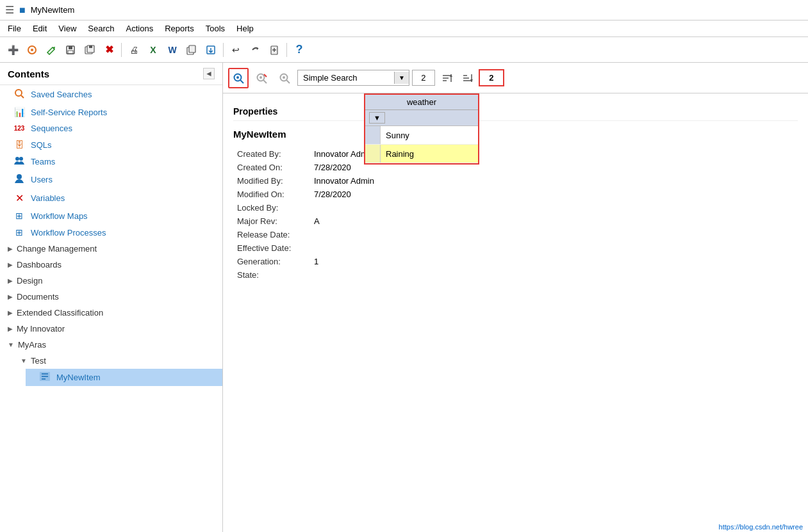 The image size is (808, 532). I want to click on mynewitem-icon, so click(45, 378).